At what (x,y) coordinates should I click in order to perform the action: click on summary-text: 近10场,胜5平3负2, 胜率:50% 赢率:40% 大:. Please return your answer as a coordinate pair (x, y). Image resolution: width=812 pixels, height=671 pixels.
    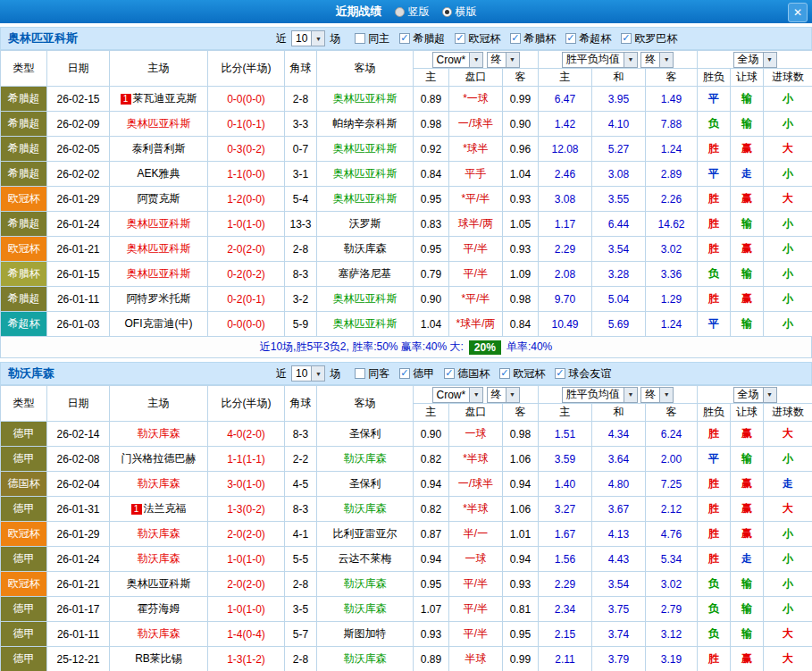
    Looking at the image, I should click on (362, 347).